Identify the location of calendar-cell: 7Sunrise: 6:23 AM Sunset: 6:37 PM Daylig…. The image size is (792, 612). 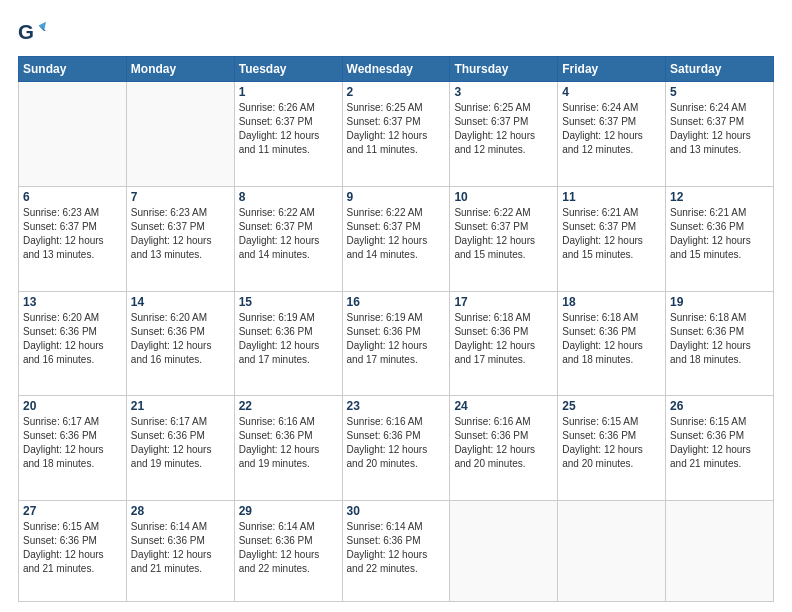
(180, 238).